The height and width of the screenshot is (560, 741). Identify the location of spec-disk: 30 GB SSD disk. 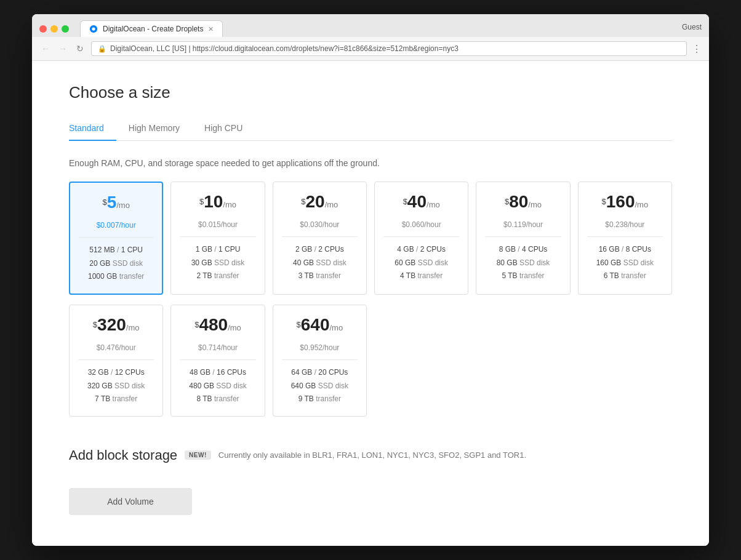
(218, 263).